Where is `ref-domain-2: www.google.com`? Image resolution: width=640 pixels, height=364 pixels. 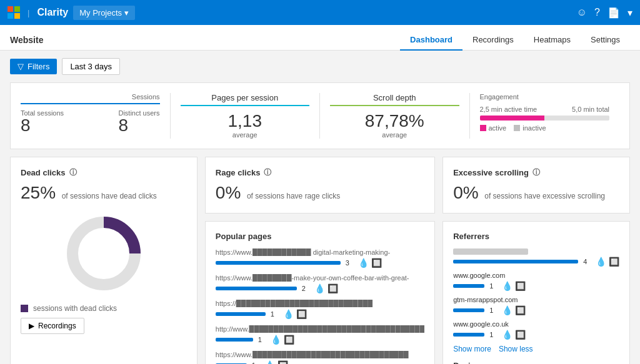 ref-domain-2: www.google.com is located at coordinates (536, 275).